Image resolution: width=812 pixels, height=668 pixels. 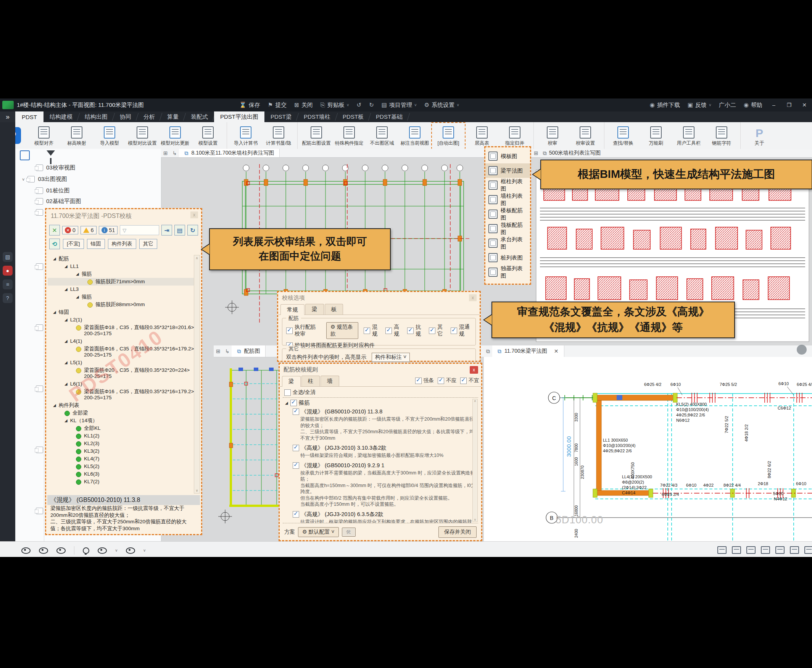 I want to click on tab-collaboration: 协同, so click(x=125, y=117).